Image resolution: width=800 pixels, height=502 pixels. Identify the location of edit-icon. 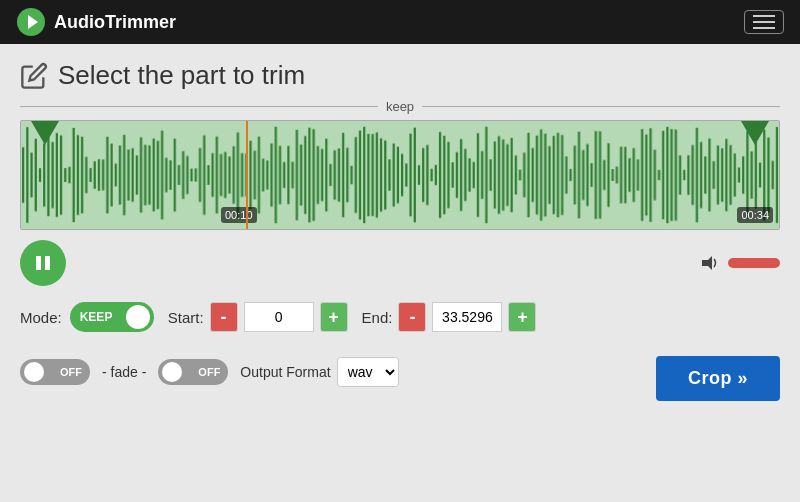
(34, 76).